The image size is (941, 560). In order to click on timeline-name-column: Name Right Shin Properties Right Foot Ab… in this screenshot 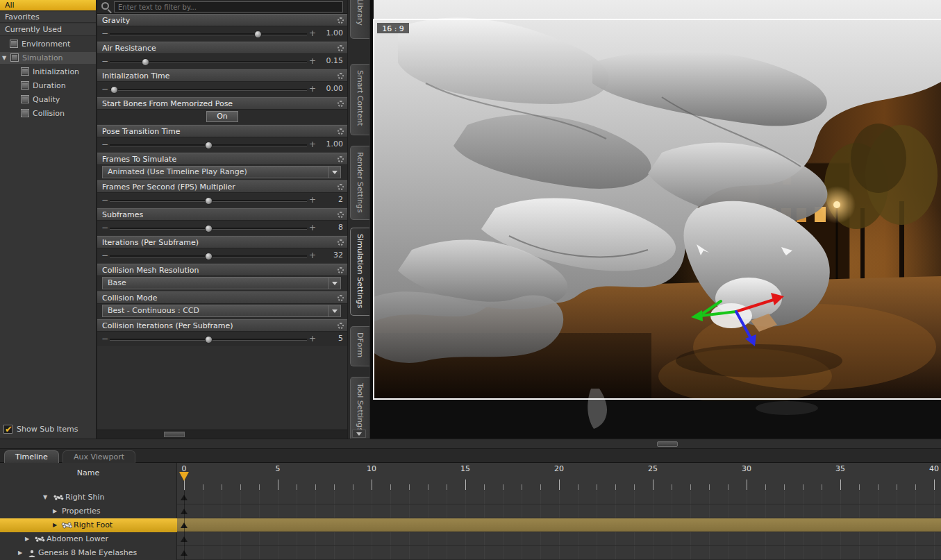, I will do `click(89, 511)`.